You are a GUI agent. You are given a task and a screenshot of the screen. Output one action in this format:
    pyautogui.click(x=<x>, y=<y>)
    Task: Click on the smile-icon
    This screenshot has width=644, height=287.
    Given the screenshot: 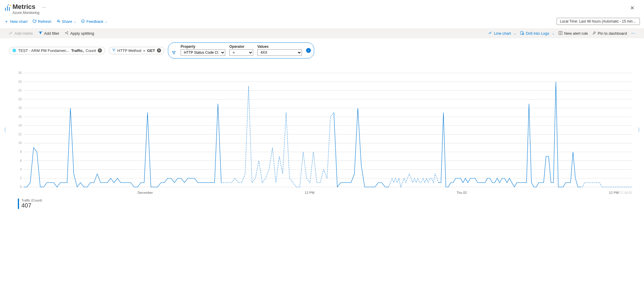 What is the action you would take?
    pyautogui.click(x=83, y=21)
    